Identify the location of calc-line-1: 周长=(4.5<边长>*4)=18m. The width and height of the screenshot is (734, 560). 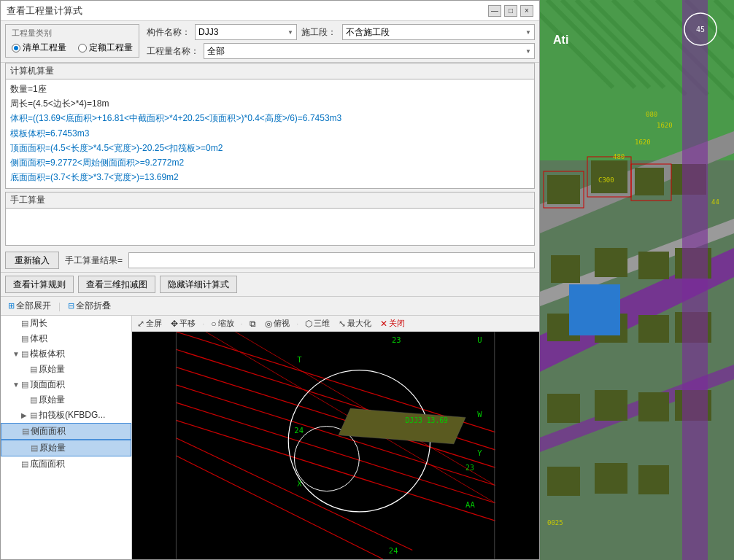
(270, 104).